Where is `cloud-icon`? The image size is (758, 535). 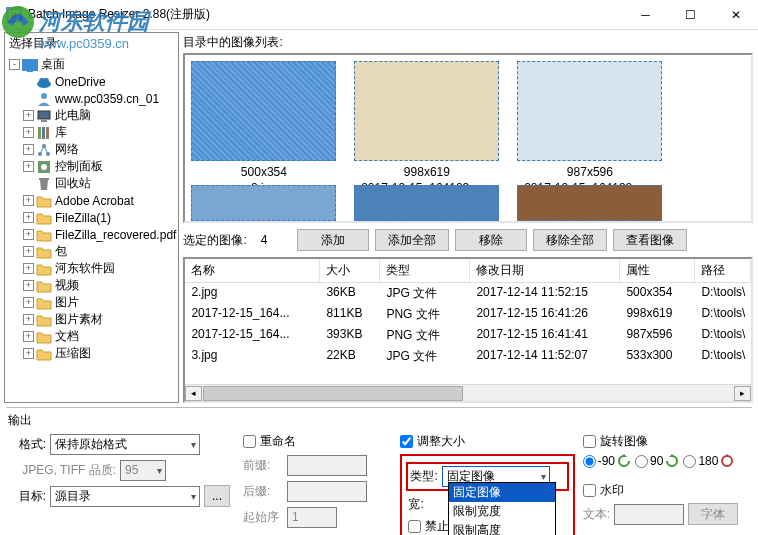
cloud-icon is located at coordinates (44, 82).